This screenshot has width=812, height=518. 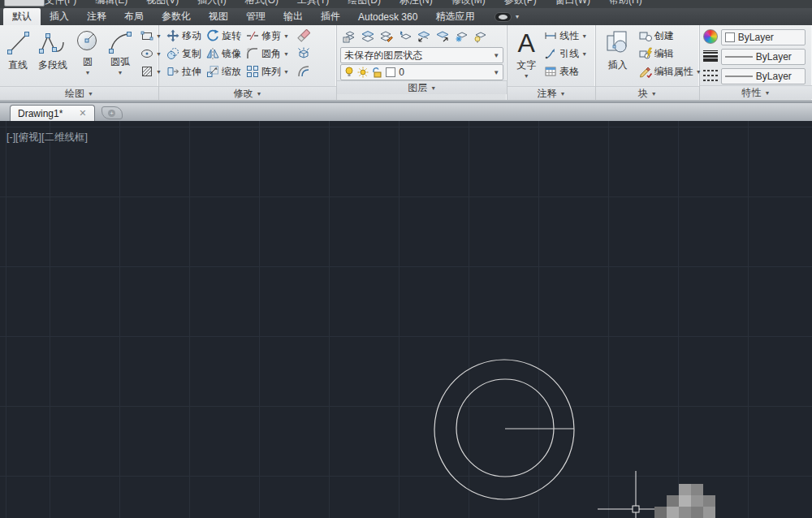 What do you see at coordinates (388, 16) in the screenshot?
I see `ribbon-tab-a360: Autodesk 360` at bounding box center [388, 16].